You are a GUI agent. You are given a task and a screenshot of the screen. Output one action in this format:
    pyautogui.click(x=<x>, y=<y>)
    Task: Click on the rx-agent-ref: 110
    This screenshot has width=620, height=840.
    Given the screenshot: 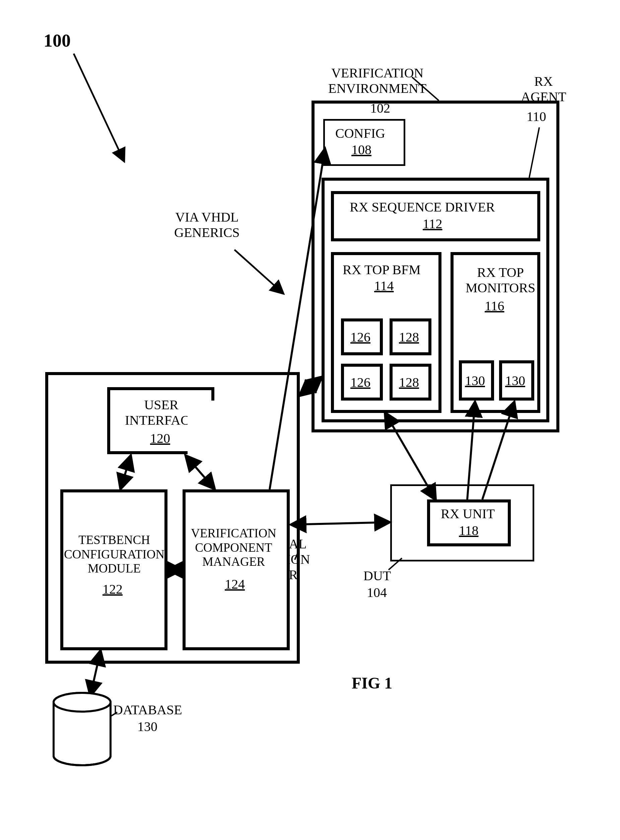 What is the action you would take?
    pyautogui.click(x=537, y=116)
    